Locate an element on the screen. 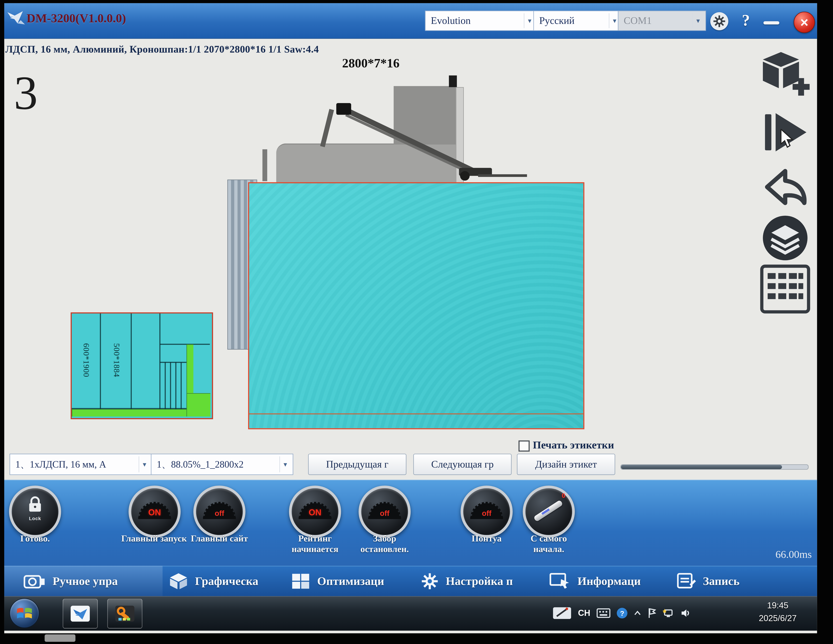  pen-input-icon is located at coordinates (562, 613).